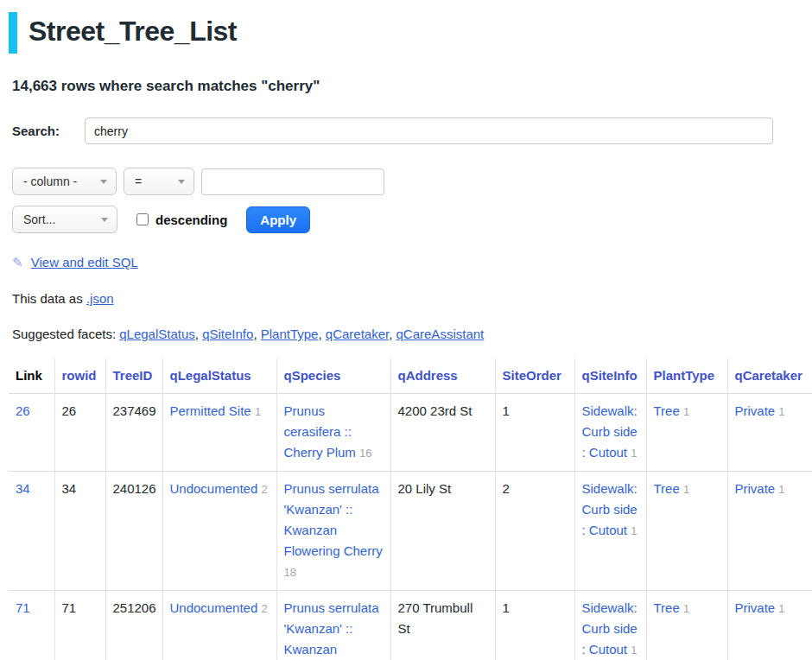 The height and width of the screenshot is (660, 812). What do you see at coordinates (535, 531) in the screenshot?
I see `cell-siteorder: 2` at bounding box center [535, 531].